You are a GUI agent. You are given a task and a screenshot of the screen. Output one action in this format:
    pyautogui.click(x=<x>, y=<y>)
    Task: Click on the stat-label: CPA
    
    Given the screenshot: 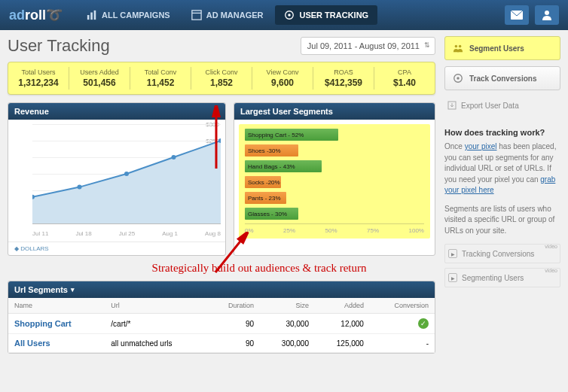 What is the action you would take?
    pyautogui.click(x=405, y=72)
    